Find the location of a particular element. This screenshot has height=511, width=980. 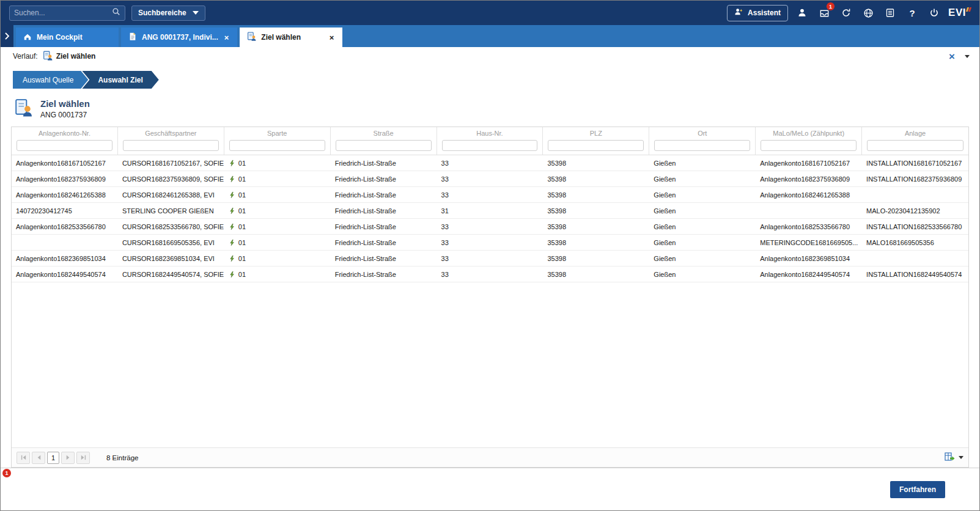

tab-bar: Mein Cockpit ANG 0001737, Indivi... × Zi… is located at coordinates (490, 36).